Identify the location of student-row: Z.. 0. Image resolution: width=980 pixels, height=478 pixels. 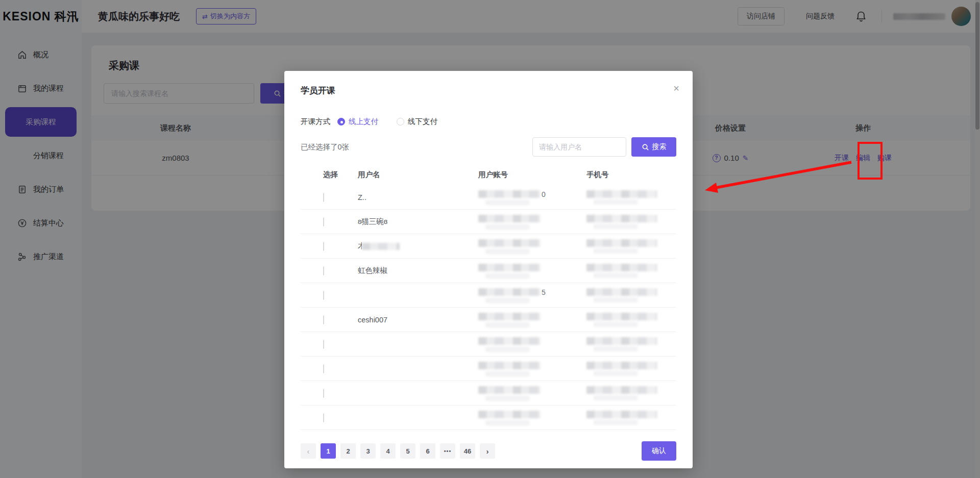
(488, 197).